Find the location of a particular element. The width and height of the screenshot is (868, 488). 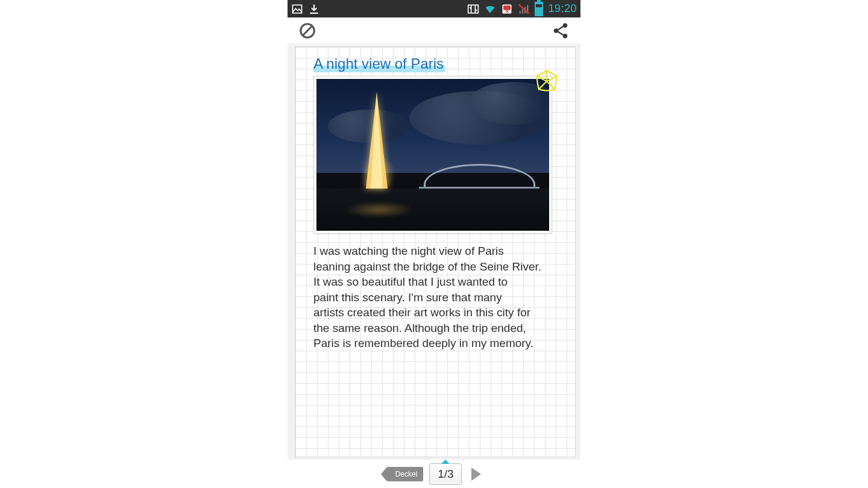

page-indicator: 1/3 is located at coordinates (445, 474).